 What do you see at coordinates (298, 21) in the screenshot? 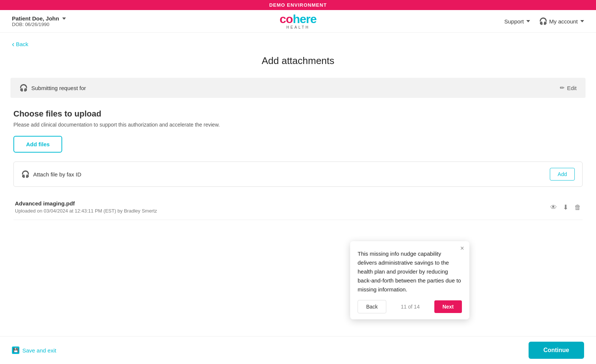
I see `logo: cohere HEALTH` at bounding box center [298, 21].